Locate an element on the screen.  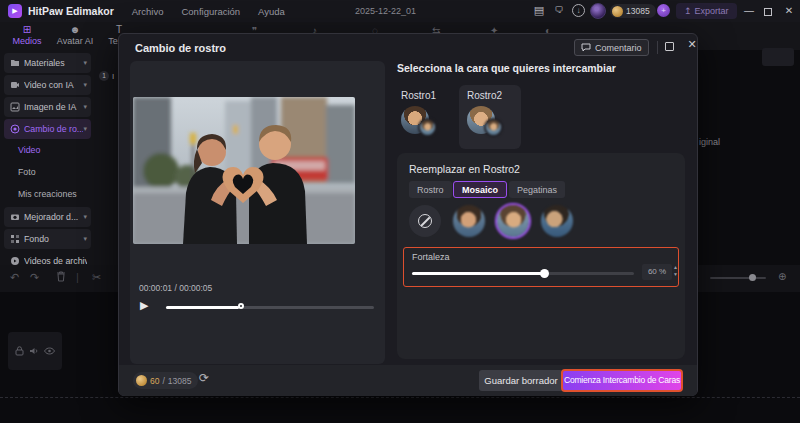
background-panel-stub is located at coordinates (778, 57).